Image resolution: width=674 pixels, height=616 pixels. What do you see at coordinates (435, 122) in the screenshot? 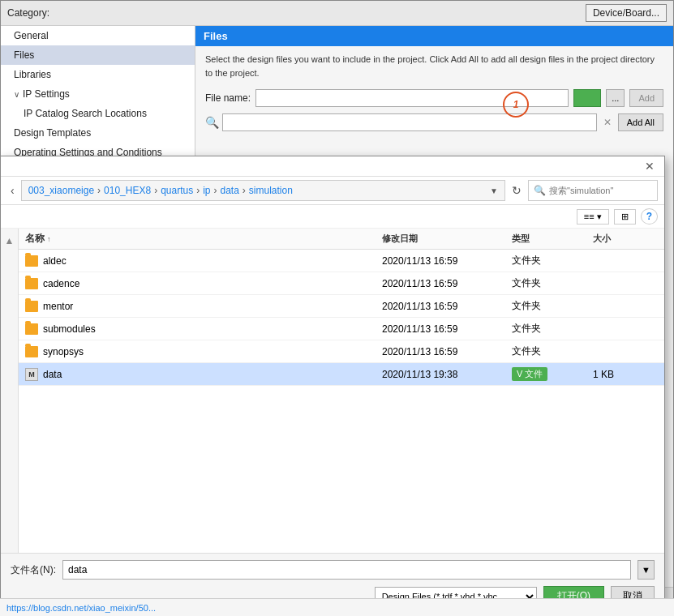
I see `search-row: 🔍 ✕ Add All` at bounding box center [435, 122].